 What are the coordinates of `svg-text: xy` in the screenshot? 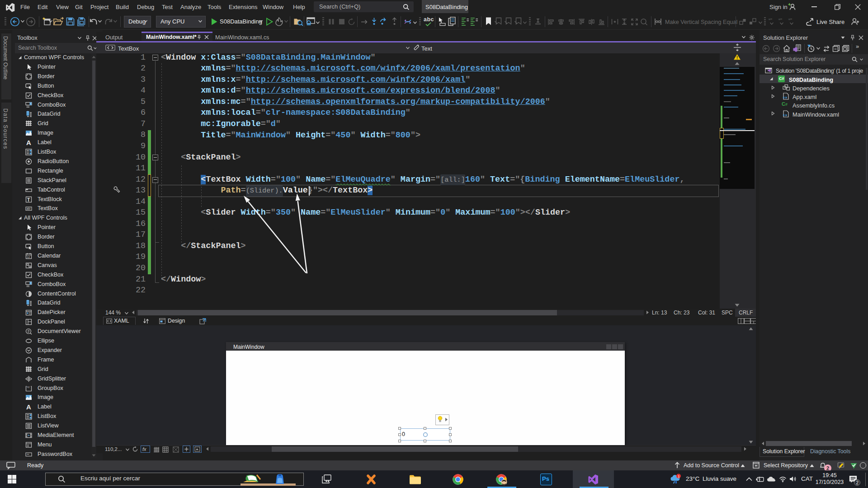 It's located at (28, 386).